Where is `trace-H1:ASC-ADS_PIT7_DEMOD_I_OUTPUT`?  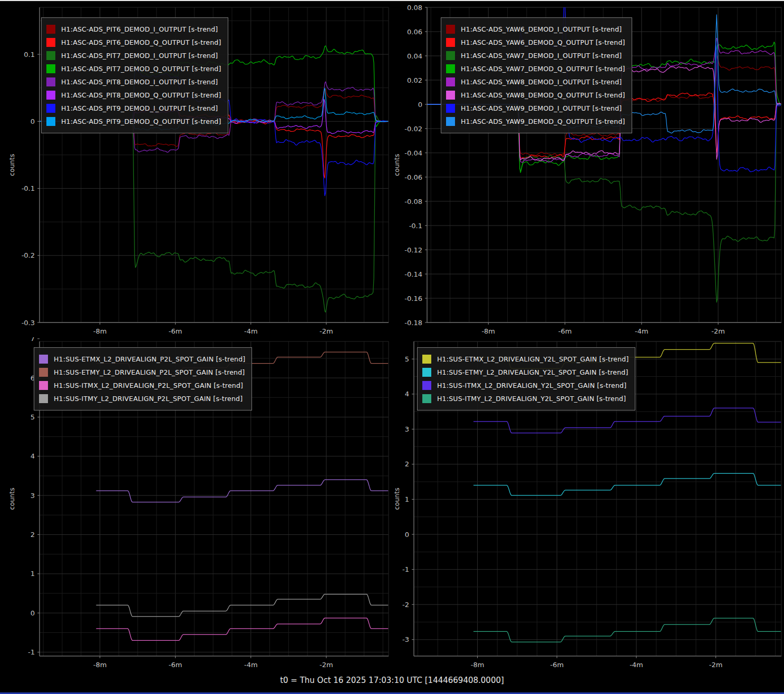 trace-H1:ASC-ADS_PIT7_DEMOD_I_OUTPUT is located at coordinates (214, 214).